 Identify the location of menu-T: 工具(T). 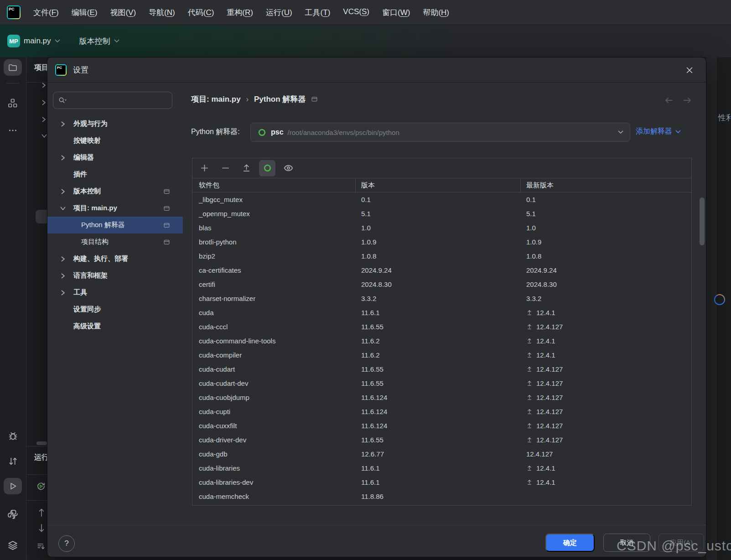
(318, 13).